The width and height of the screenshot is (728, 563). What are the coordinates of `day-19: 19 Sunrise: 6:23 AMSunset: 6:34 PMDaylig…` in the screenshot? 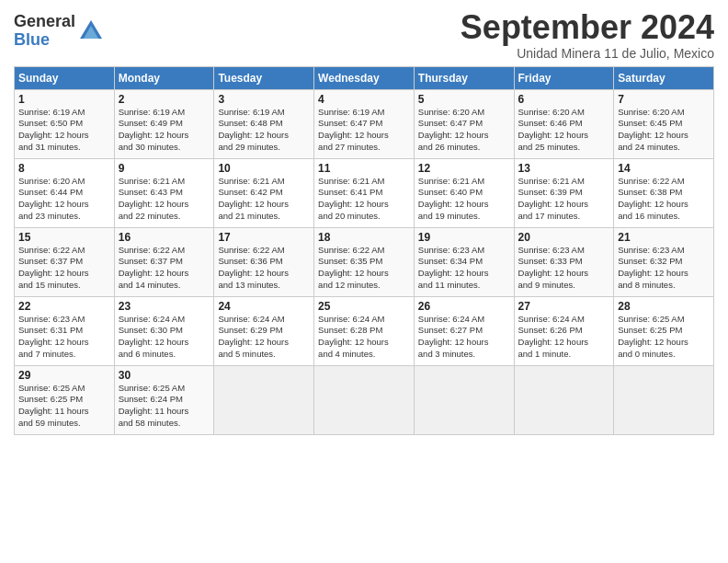 It's located at (463, 261).